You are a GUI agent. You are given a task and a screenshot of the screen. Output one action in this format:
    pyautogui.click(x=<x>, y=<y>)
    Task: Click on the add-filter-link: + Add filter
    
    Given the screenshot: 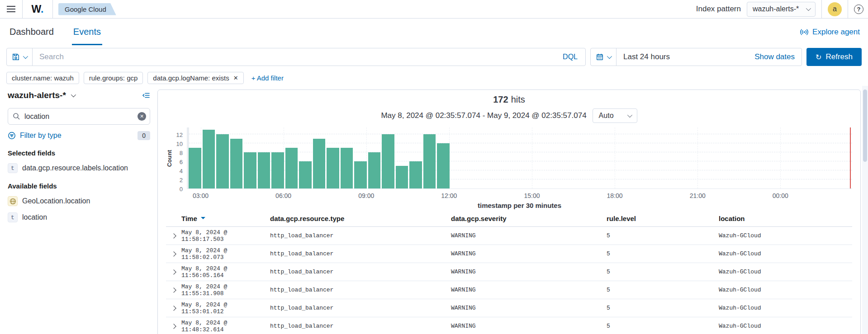 What is the action you would take?
    pyautogui.click(x=268, y=78)
    